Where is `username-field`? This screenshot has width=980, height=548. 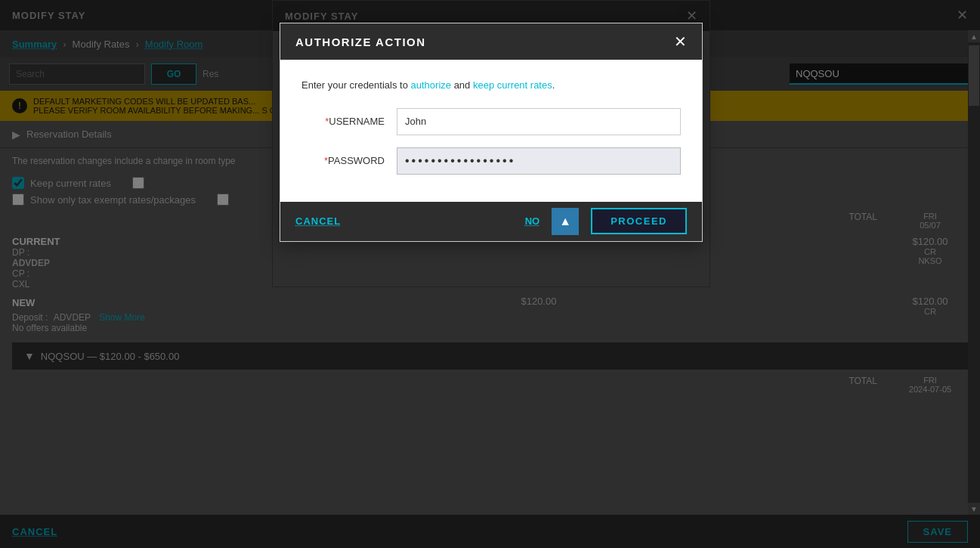 username-field is located at coordinates (539, 122).